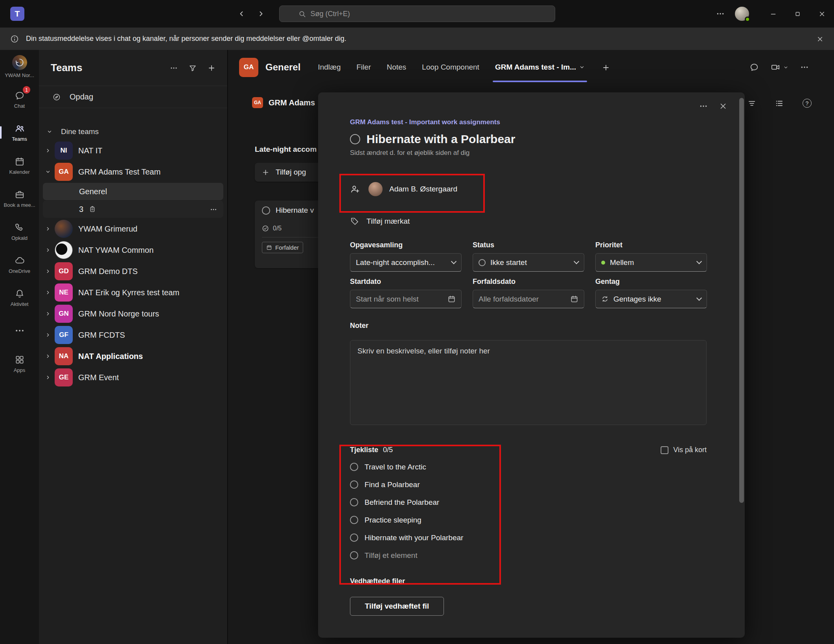 This screenshot has height=644, width=834. What do you see at coordinates (20, 99) in the screenshot?
I see `rail-item-chat: 1 Chat` at bounding box center [20, 99].